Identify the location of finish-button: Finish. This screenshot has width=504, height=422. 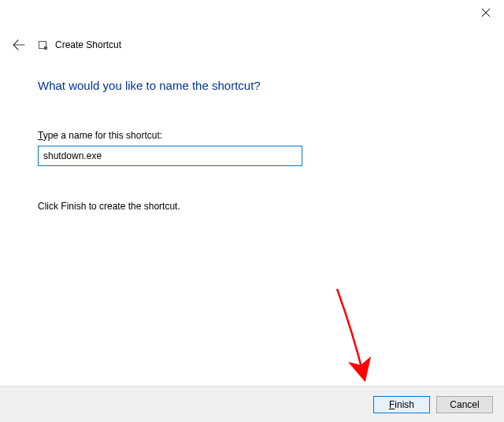
(402, 405).